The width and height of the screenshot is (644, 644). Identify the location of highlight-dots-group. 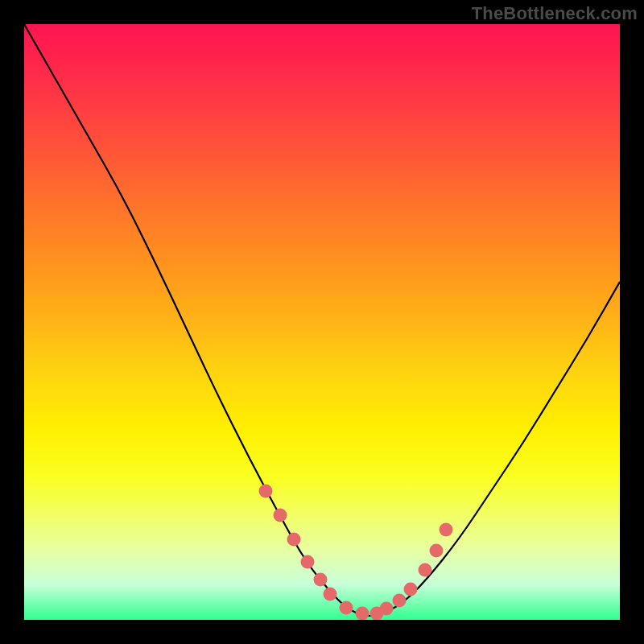
(356, 552).